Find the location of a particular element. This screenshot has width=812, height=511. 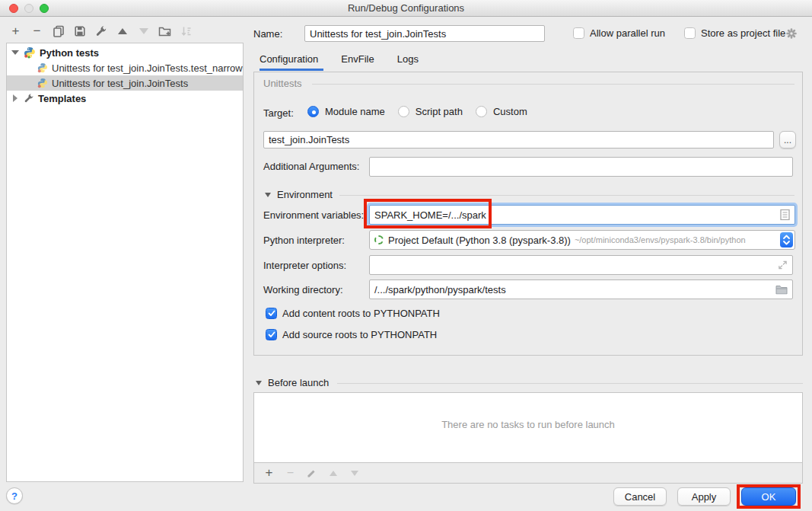

title-bar: Run/Debug Configurations is located at coordinates (406, 8).